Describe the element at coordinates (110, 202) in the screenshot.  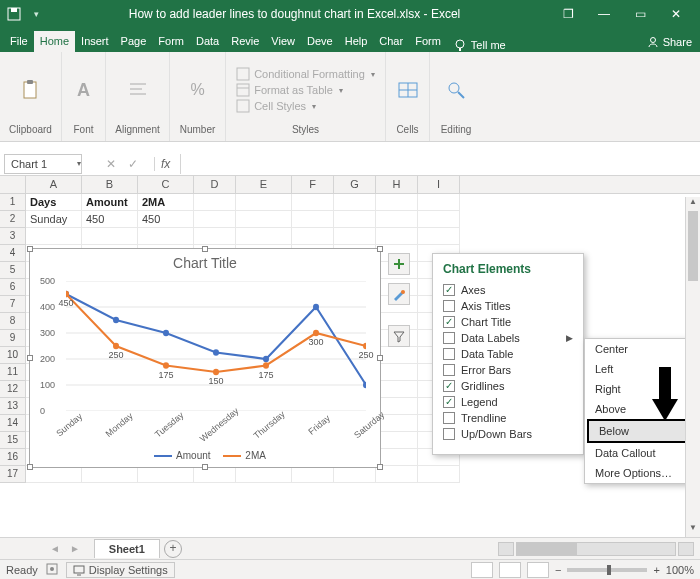
I see `cell: Amount` at that location.